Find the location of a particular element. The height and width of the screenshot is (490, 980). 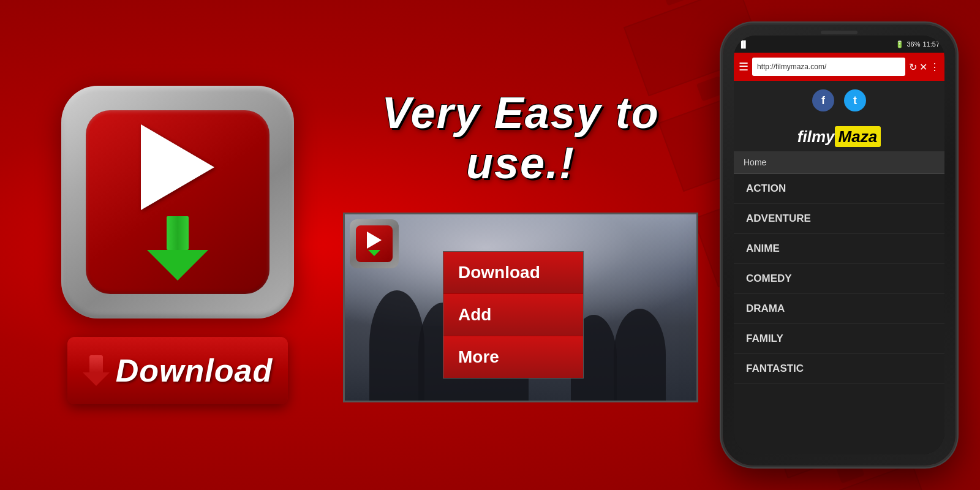

battery-percent: 36% is located at coordinates (913, 44).